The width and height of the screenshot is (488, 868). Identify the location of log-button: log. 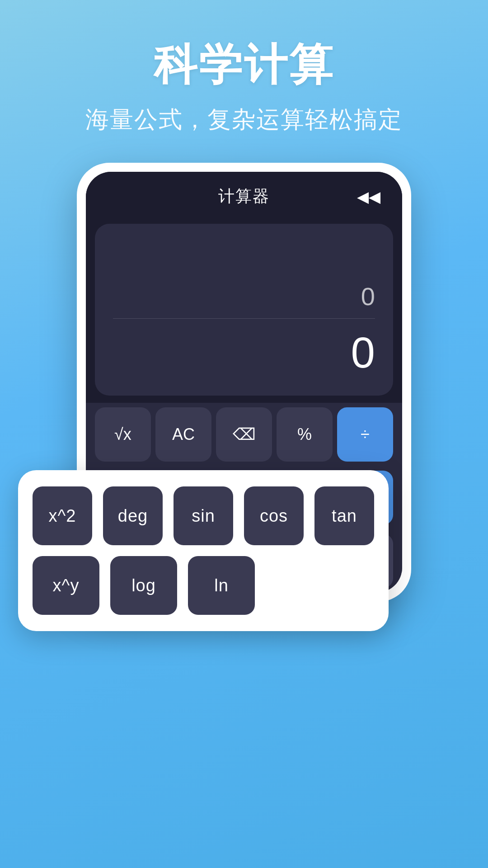
(144, 585).